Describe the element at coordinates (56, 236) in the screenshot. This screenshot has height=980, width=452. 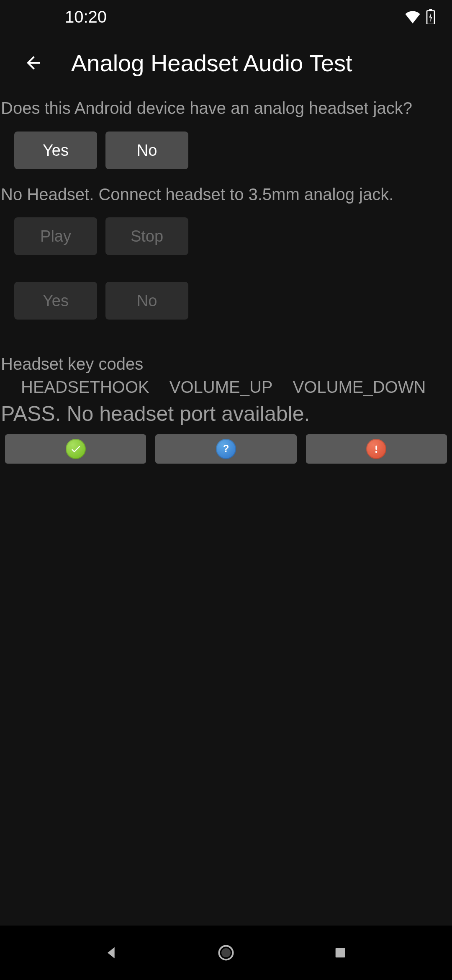
I see `play-button: Play` at that location.